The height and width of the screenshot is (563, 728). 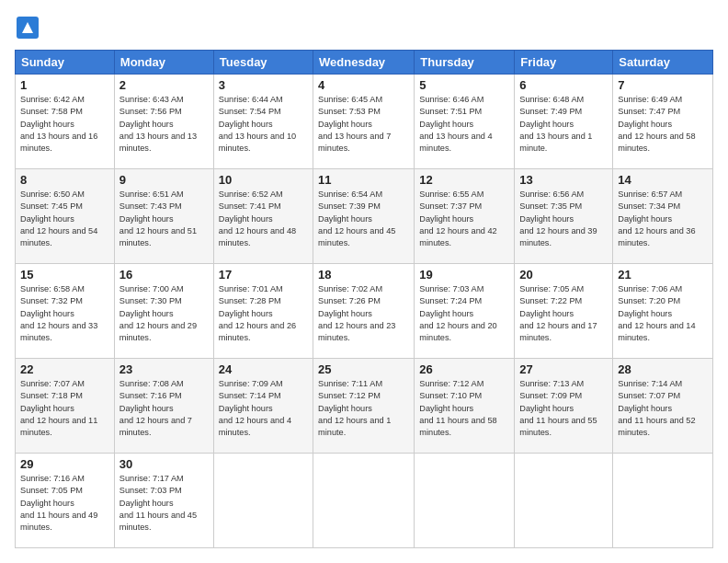 What do you see at coordinates (563, 180) in the screenshot?
I see `day-number: 13` at bounding box center [563, 180].